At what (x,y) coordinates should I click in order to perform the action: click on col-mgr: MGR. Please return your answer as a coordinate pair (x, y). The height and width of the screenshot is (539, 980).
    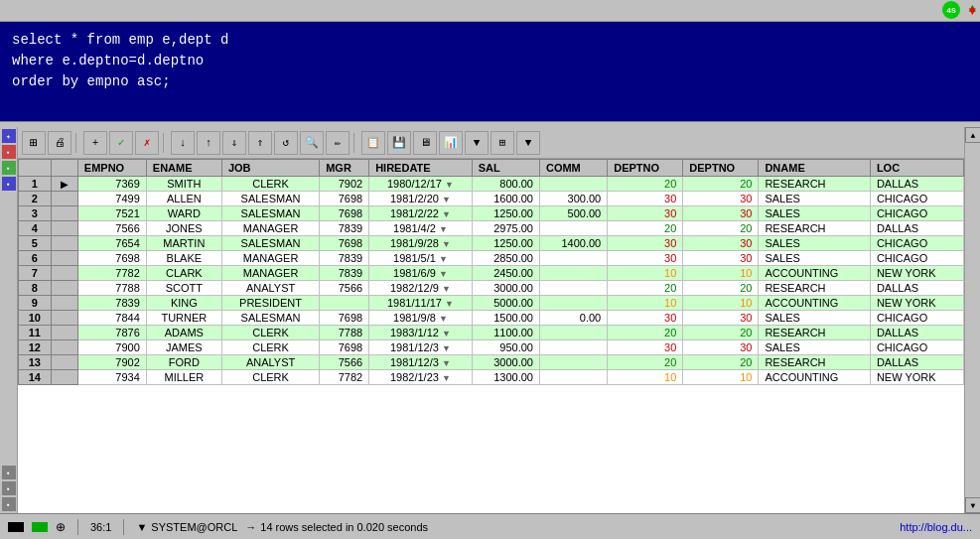
    Looking at the image, I should click on (345, 169).